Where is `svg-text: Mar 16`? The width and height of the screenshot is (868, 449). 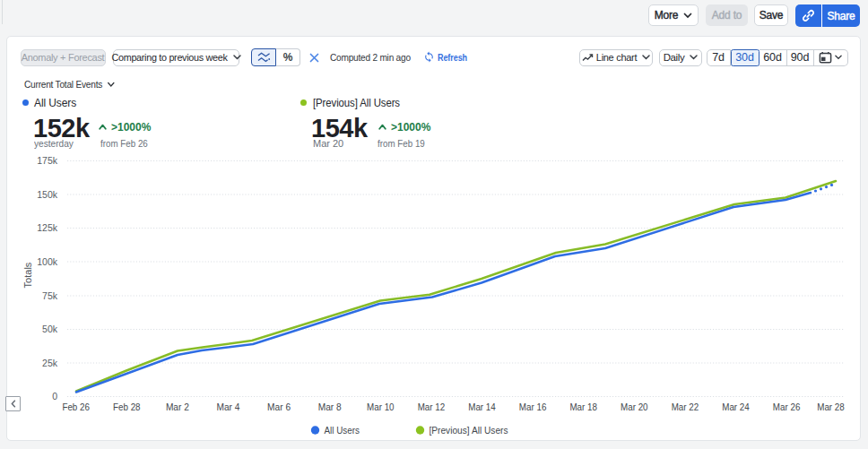 svg-text: Mar 16 is located at coordinates (533, 407).